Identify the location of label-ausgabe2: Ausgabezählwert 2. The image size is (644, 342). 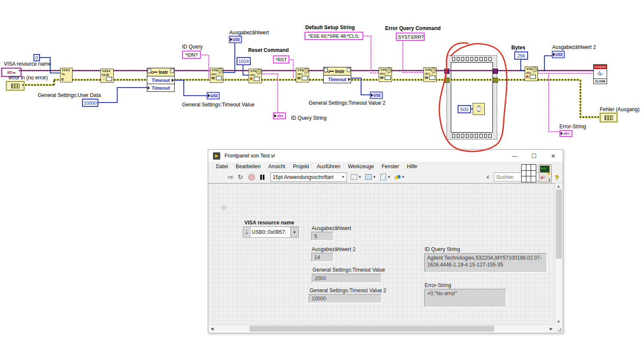
(574, 47).